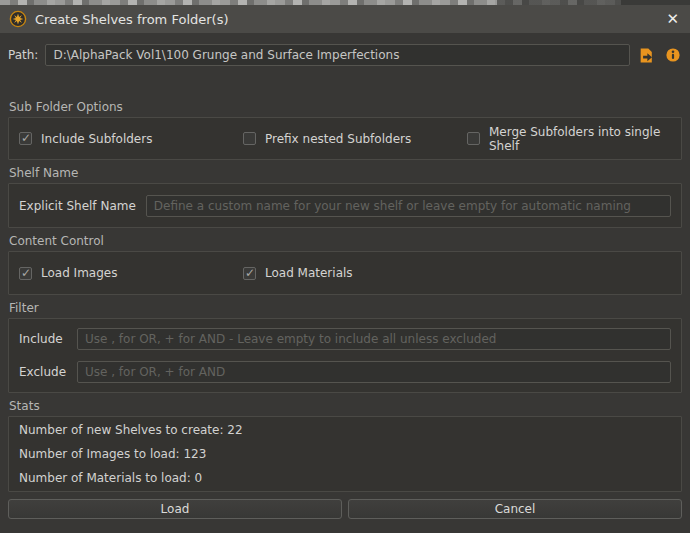 The height and width of the screenshot is (533, 690). What do you see at coordinates (26, 138) in the screenshot?
I see `include-subfolders-checkbox` at bounding box center [26, 138].